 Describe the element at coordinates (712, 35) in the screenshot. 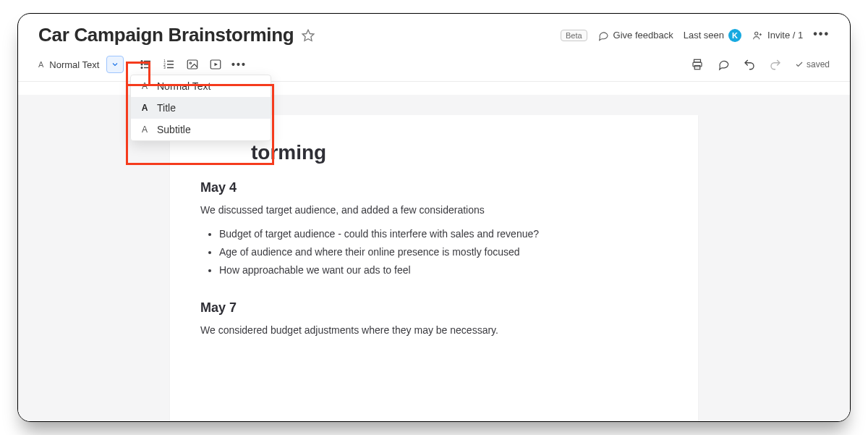

I see `last-seen: Last seen K` at that location.